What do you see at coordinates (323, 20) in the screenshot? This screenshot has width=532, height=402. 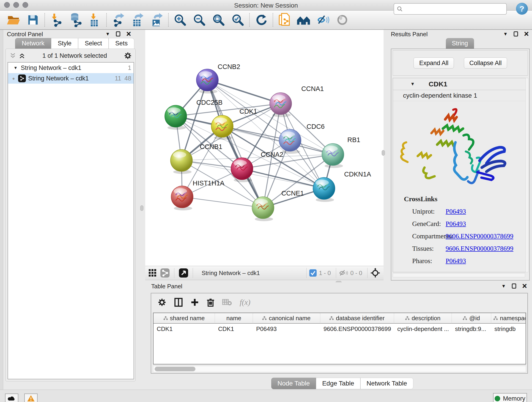 I see `hide-glass-button` at bounding box center [323, 20].